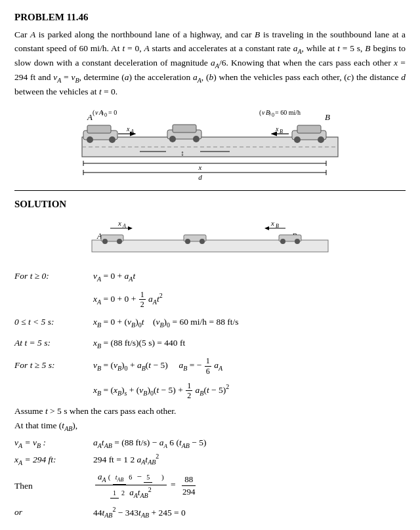  What do you see at coordinates (249, 459) in the screenshot?
I see `xa-294-eq: 294 ft = 1 2 aAtAB2` at bounding box center [249, 459].